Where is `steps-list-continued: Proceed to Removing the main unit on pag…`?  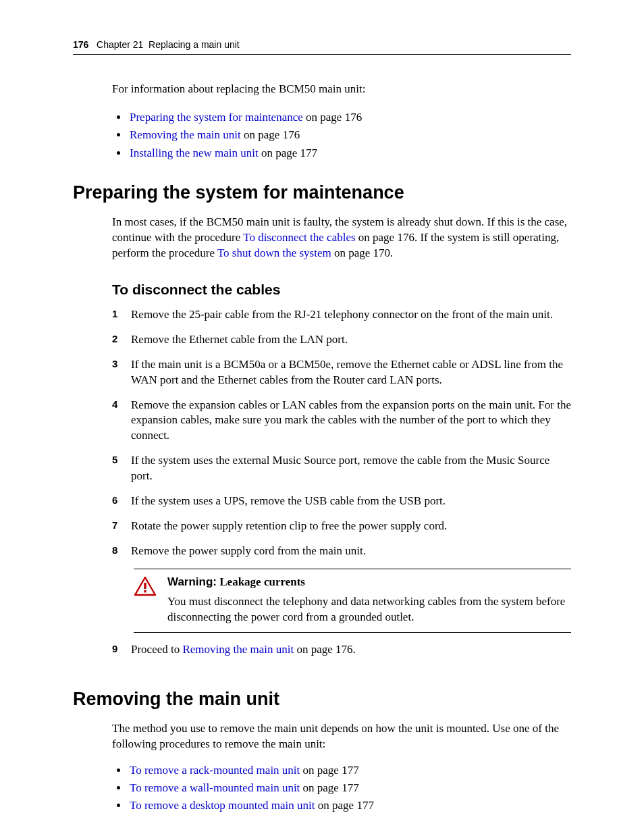 steps-list-continued: Proceed to Removing the main unit on pag… is located at coordinates (342, 650).